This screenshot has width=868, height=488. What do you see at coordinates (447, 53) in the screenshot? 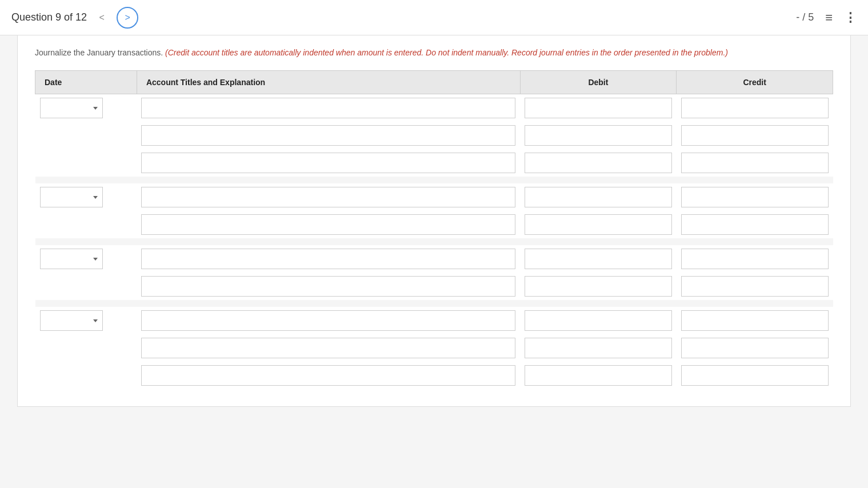
I see `instruction-note: (Credit account titles are automatically…` at bounding box center [447, 53].